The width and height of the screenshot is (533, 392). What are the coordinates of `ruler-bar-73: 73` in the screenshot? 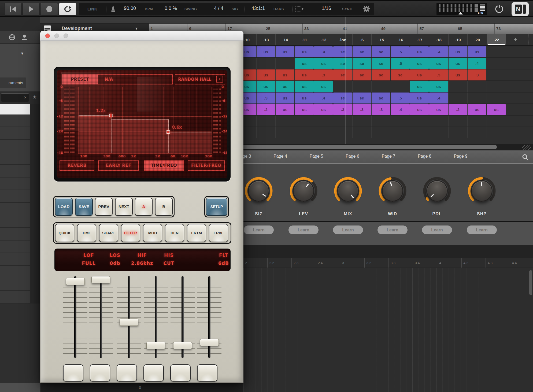 It's located at (514, 29).